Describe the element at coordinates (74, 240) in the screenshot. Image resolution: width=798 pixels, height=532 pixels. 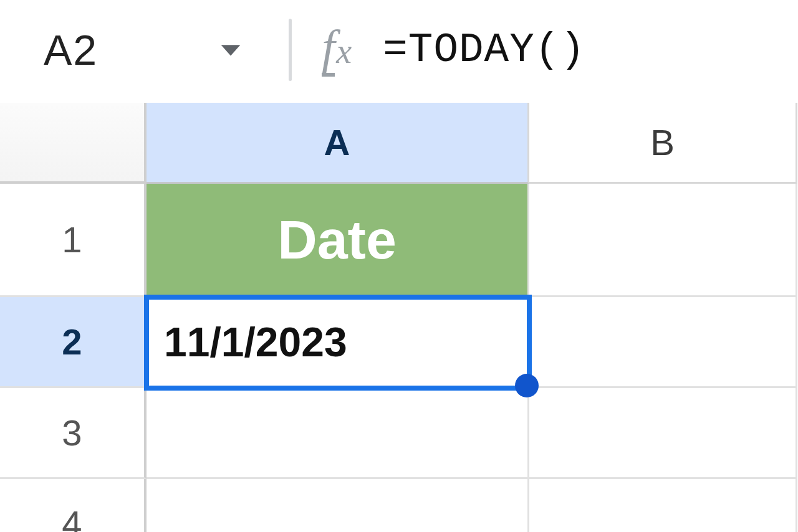
I see `row-header-1: 1` at that location.